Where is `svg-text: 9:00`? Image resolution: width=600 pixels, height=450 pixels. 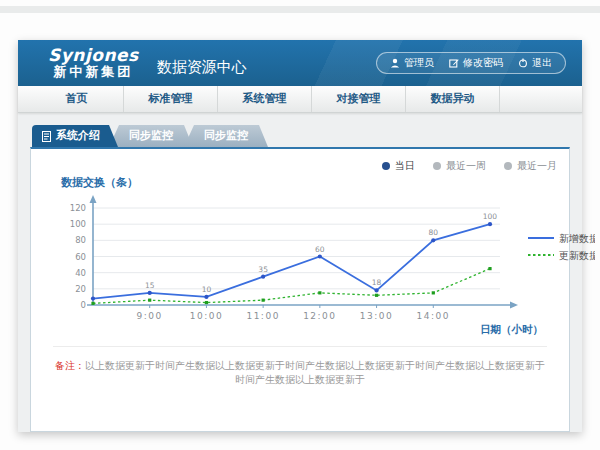 svg-text: 9:00 is located at coordinates (150, 316).